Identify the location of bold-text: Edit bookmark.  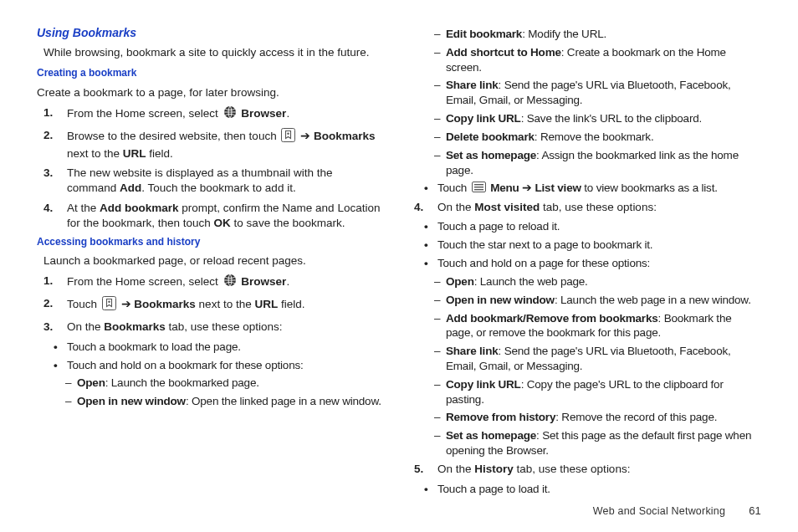
(483, 33).